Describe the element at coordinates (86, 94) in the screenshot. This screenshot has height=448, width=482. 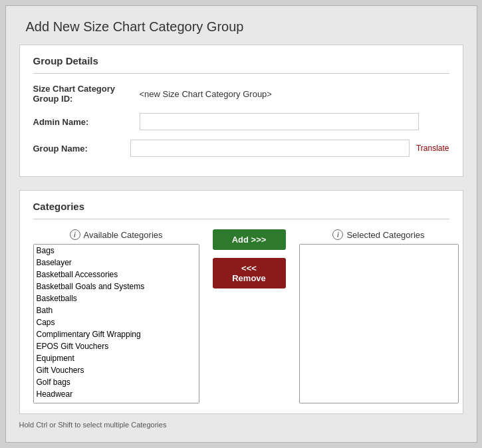
I see `size-chart-id-label: Size Chart Category Group ID:` at that location.